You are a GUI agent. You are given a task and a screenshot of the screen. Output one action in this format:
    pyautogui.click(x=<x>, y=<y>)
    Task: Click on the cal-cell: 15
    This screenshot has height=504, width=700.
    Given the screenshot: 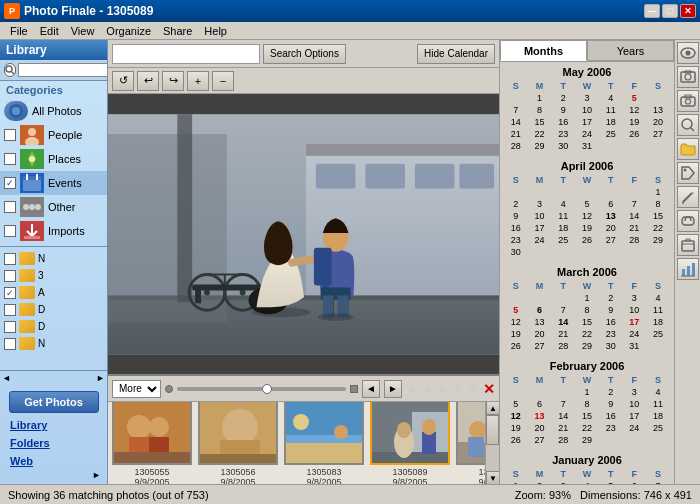 What is the action you would take?
    pyautogui.click(x=540, y=122)
    